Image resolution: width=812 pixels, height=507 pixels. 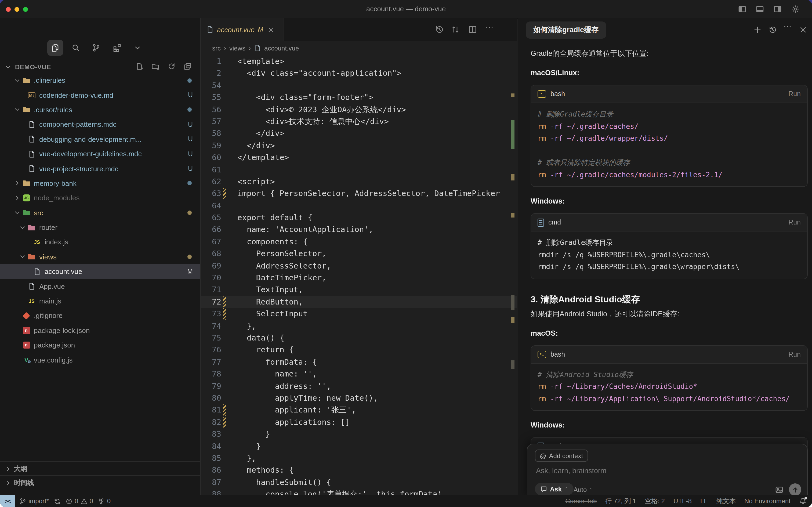 What do you see at coordinates (788, 26) in the screenshot?
I see `chat-more-icon: ⋯` at bounding box center [788, 26].